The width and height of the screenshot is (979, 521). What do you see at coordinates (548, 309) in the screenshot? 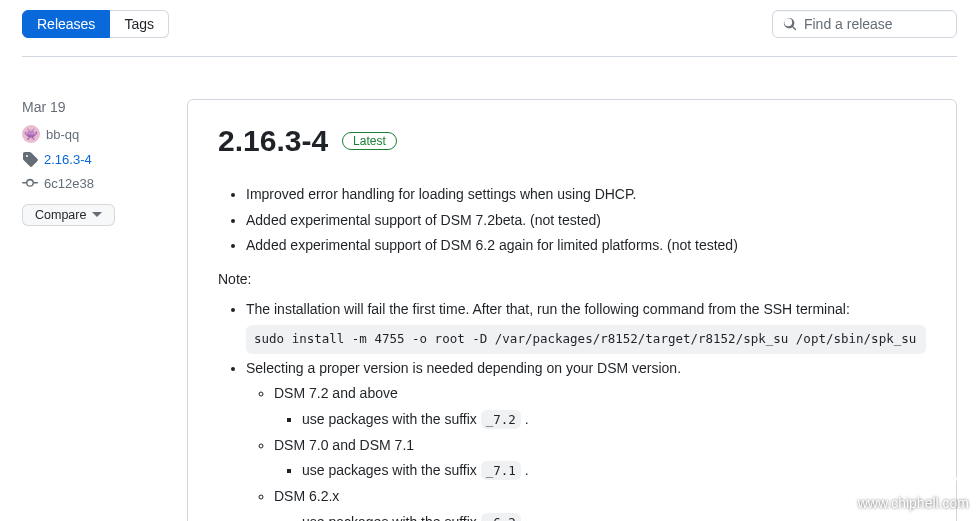
I see `install-note-text: The installation will fail the first tim…` at bounding box center [548, 309].